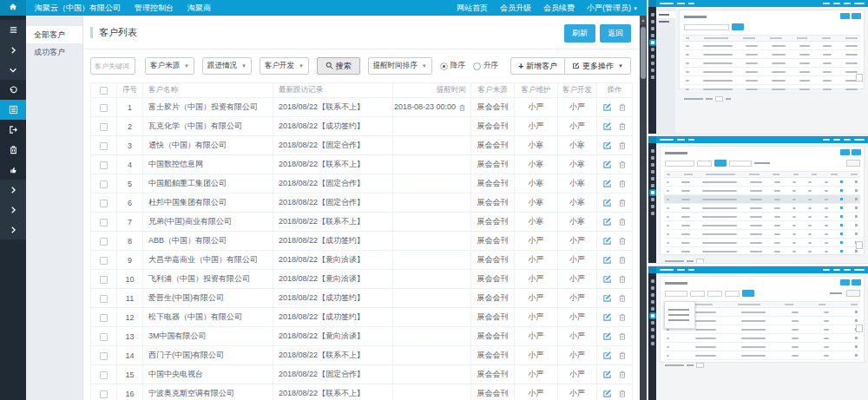 Image resolution: width=868 pixels, height=400 pixels. Describe the element at coordinates (615, 33) in the screenshot. I see `back-button: 返回` at that location.